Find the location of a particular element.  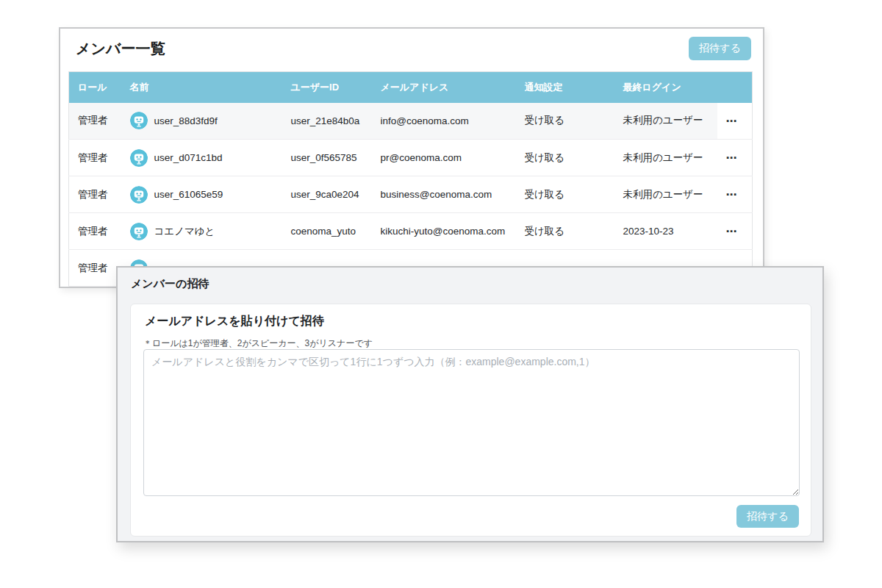

column-header: ロール is located at coordinates (97, 87).